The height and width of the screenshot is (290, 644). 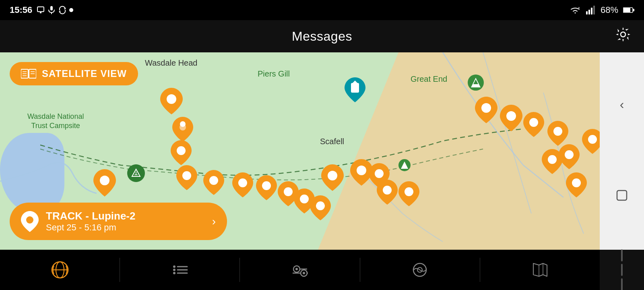 I want to click on notification-dot-icon, so click(x=71, y=10).